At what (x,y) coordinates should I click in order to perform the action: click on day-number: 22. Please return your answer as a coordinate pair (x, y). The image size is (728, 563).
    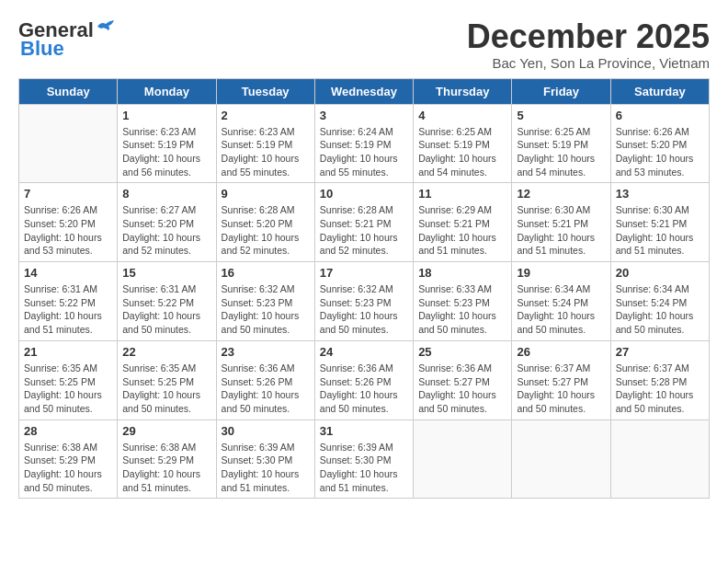
    Looking at the image, I should click on (166, 351).